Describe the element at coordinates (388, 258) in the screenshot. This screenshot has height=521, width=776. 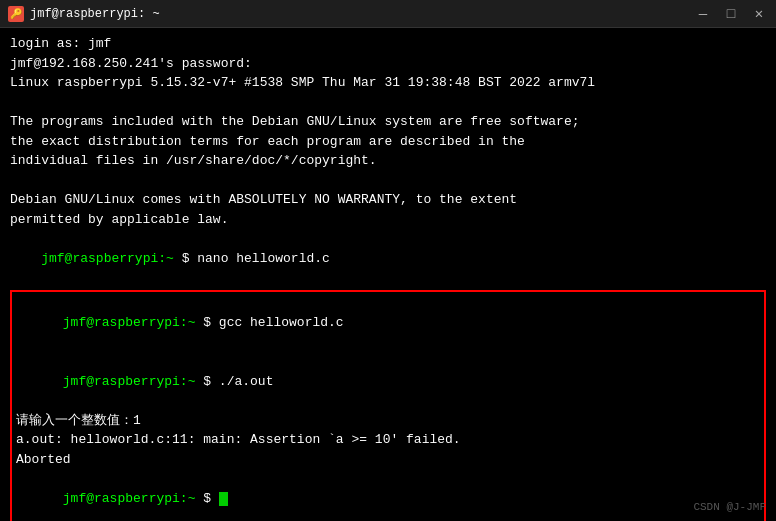
I see `line-nano-cmd: jmf@raspberrypi:~ $ nano helloworld.c` at that location.